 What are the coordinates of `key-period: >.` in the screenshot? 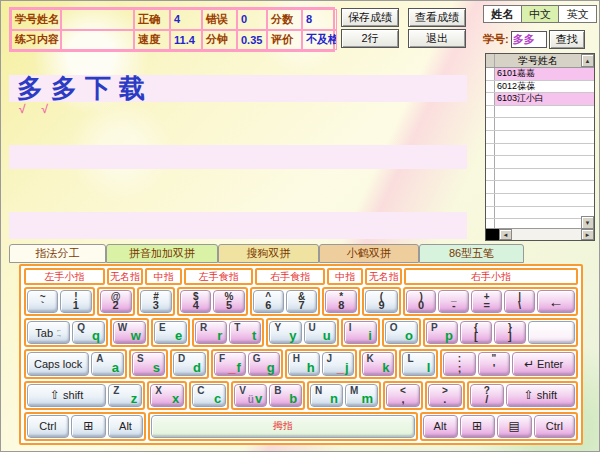 It's located at (445, 396).